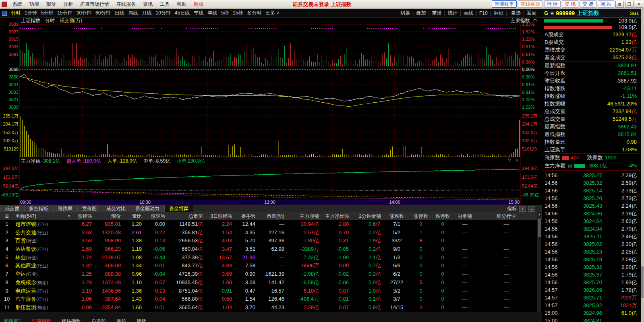 Image resolution: width=644 pixels, height=322 pixels. I want to click on toolbar-返回: 返回, so click(532, 13).